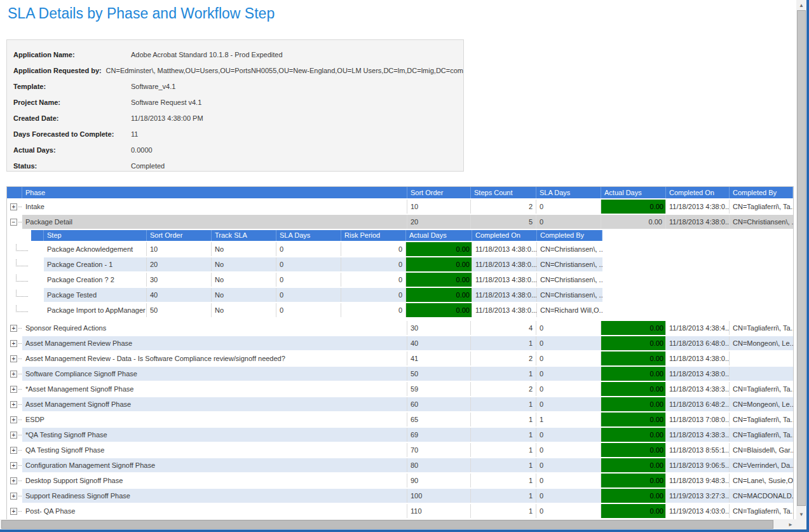 This screenshot has width=809, height=532. What do you see at coordinates (505, 235) in the screenshot?
I see `step-column-header: Completed On` at bounding box center [505, 235].